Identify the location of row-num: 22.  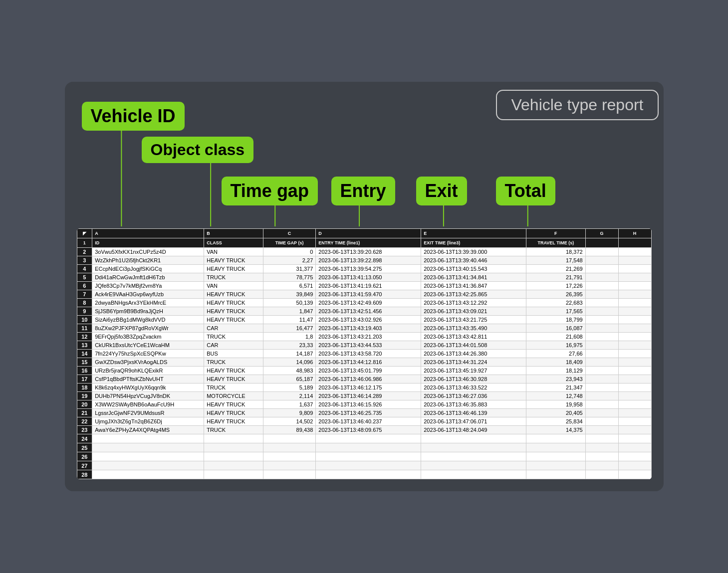
(85, 422).